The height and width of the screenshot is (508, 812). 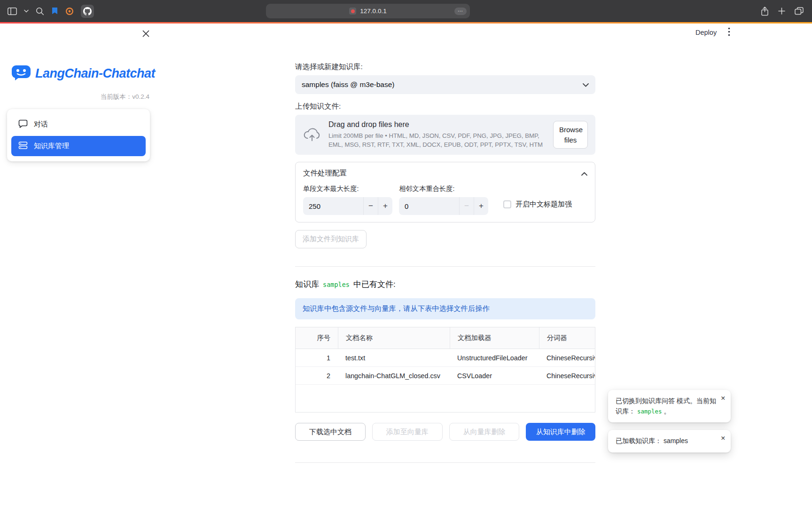 What do you see at coordinates (437, 140) in the screenshot?
I see `uploader-limit: Limit 200MB per file • HTML, MD, JSON, C…` at bounding box center [437, 140].